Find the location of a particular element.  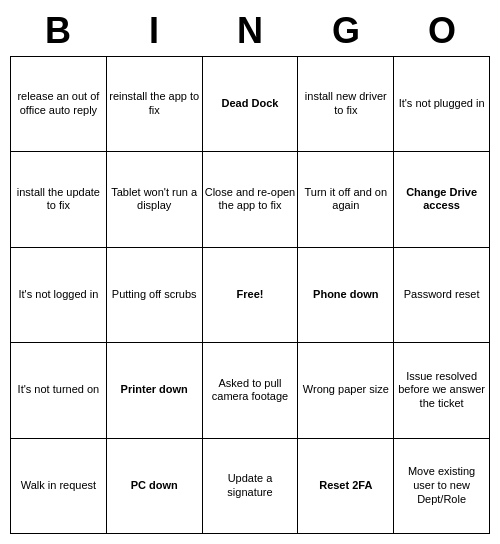

bingo-cell: Free! is located at coordinates (250, 295).